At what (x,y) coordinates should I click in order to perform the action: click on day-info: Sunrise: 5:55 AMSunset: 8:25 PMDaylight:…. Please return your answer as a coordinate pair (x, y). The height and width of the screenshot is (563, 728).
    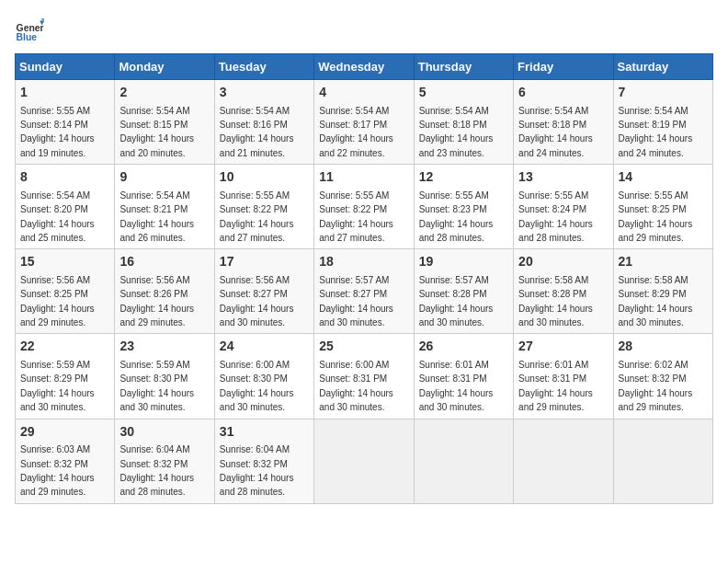
    Looking at the image, I should click on (656, 217).